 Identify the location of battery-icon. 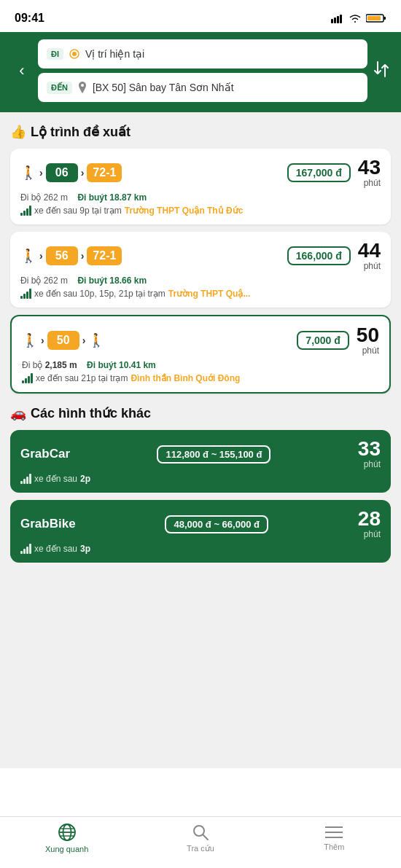
(376, 18).